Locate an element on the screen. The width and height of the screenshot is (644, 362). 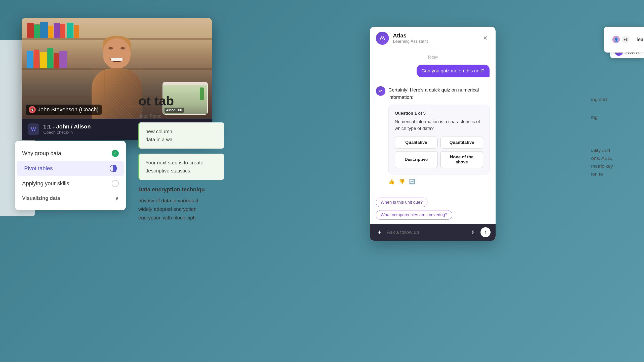
atlas-response: Certainly! Here's a quick quiz on numeri… is located at coordinates (433, 135).